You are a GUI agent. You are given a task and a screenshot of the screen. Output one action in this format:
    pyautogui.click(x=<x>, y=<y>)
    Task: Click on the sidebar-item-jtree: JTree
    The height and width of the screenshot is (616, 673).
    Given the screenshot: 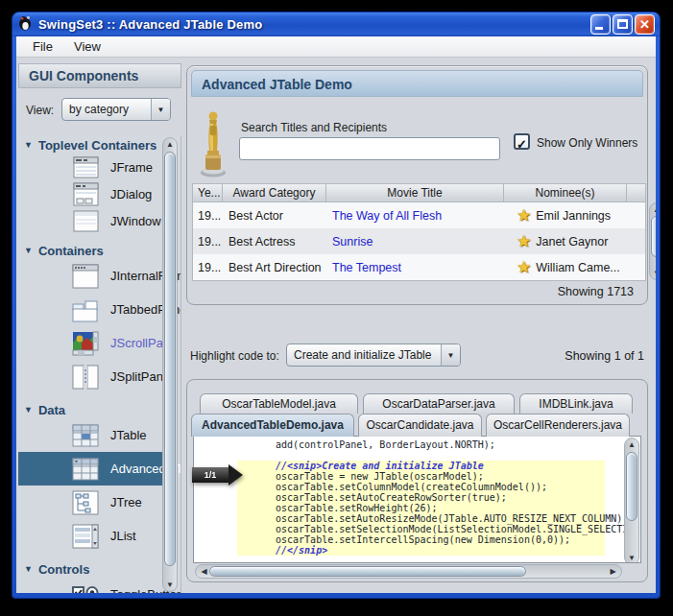 What is the action you would take?
    pyautogui.click(x=91, y=503)
    